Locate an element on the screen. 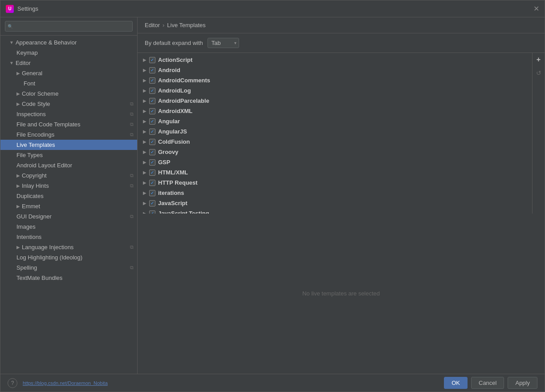 This screenshot has height=392, width=545. template-label: JavaScript is located at coordinates (173, 203).